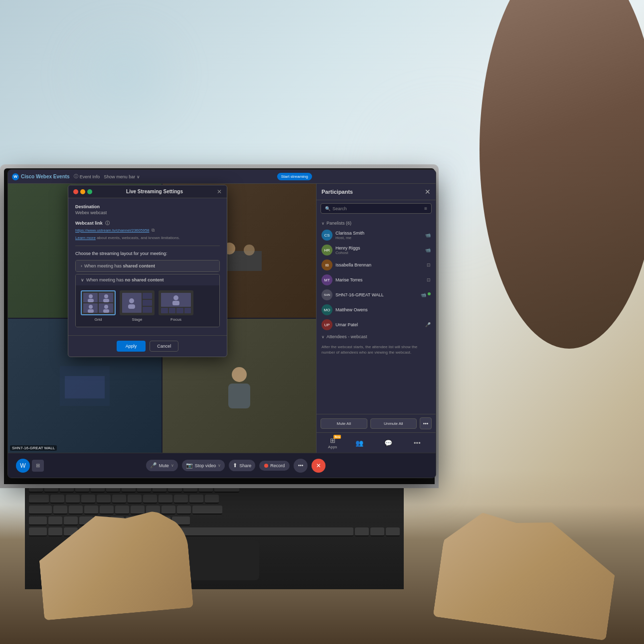 This screenshot has height=644, width=644. Describe the element at coordinates (162, 465) in the screenshot. I see `mute-btn: 🎤 Mute ∨` at that location.